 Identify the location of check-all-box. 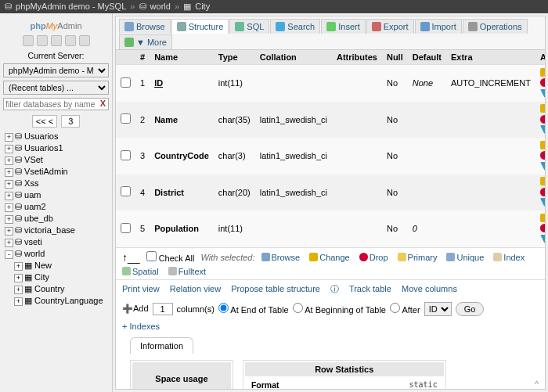
(152, 257).